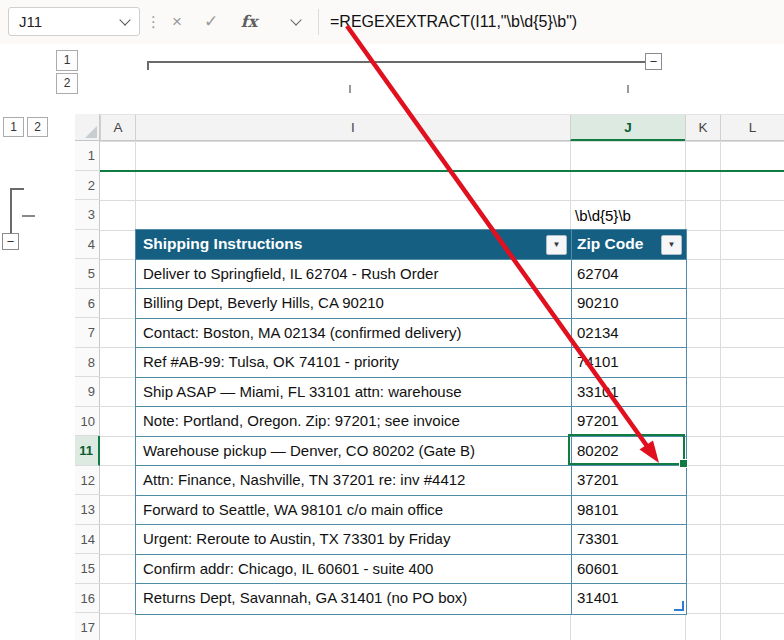  Describe the element at coordinates (628, 452) in the screenshot. I see `cell-zip: 80202` at that location.